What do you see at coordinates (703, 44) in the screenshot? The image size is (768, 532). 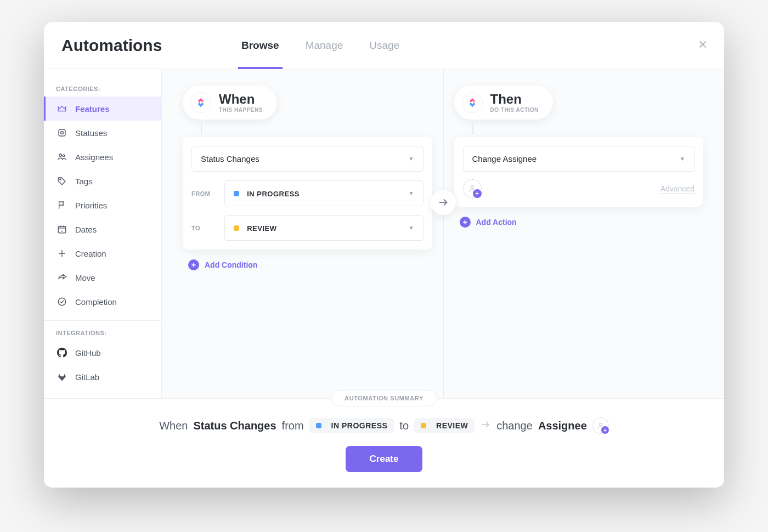 I see `close-icon` at bounding box center [703, 44].